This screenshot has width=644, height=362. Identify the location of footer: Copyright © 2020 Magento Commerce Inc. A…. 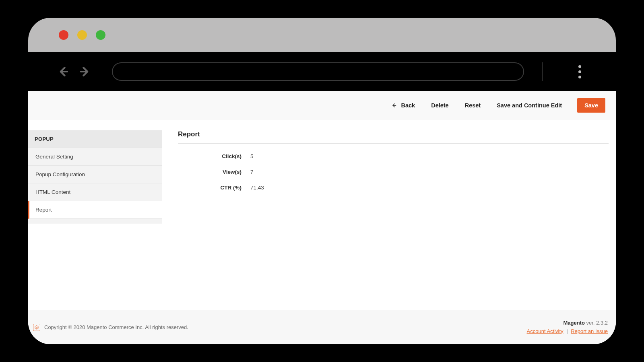
(322, 327).